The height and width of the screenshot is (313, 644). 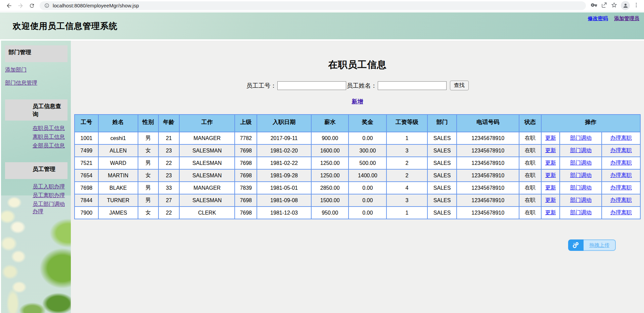 What do you see at coordinates (118, 175) in the screenshot?
I see `table-cell: MARTIN` at bounding box center [118, 175].